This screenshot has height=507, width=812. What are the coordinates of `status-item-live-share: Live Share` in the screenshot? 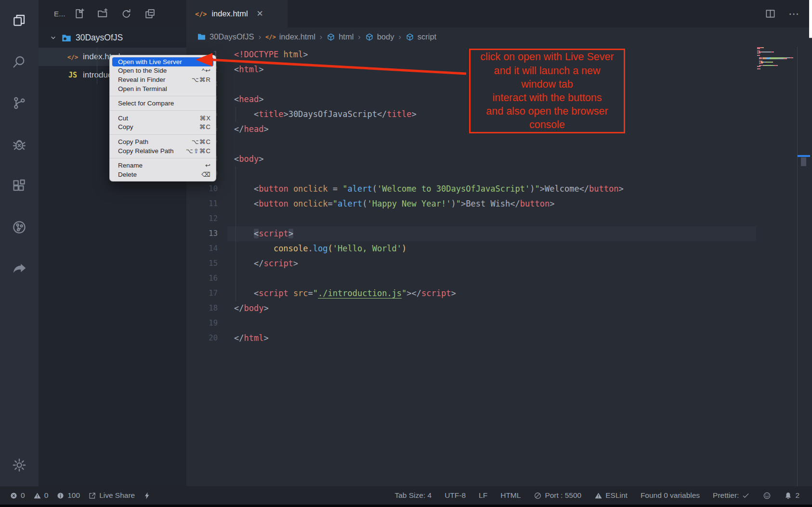 It's located at (112, 495).